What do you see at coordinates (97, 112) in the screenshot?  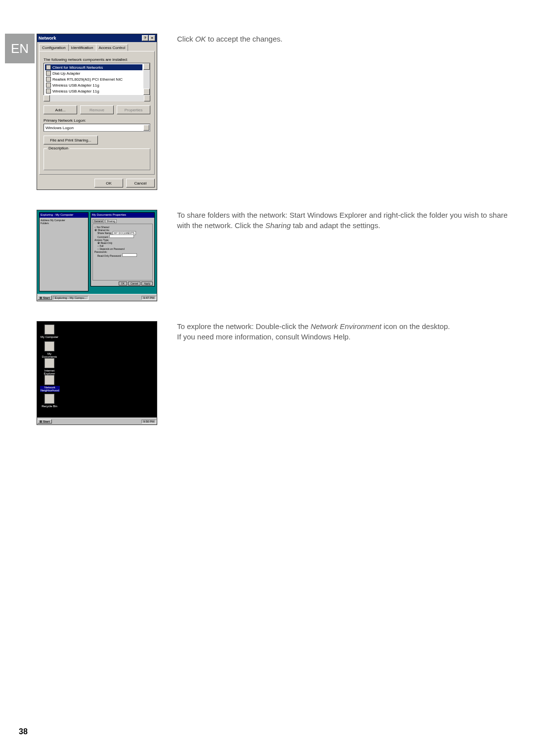 I see `network-dialog: Network ? × Configuration Identification…` at bounding box center [97, 112].